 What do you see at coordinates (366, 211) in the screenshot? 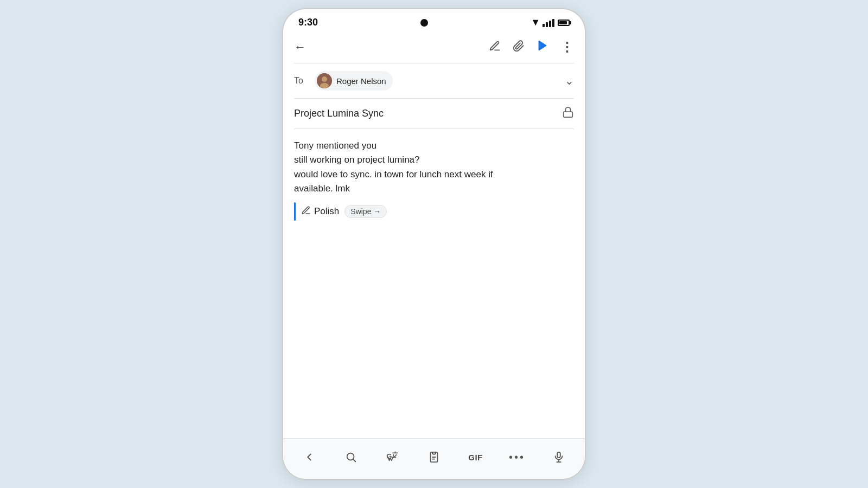
I see `swipe-label: Swipe →` at bounding box center [366, 211].